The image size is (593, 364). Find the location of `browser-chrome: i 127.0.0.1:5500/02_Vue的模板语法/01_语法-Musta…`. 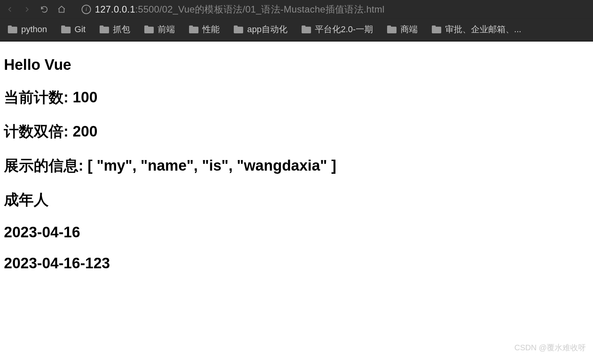

browser-chrome: i 127.0.0.1:5500/02_Vue的模板语法/01_语法-Musta… is located at coordinates (296, 21).